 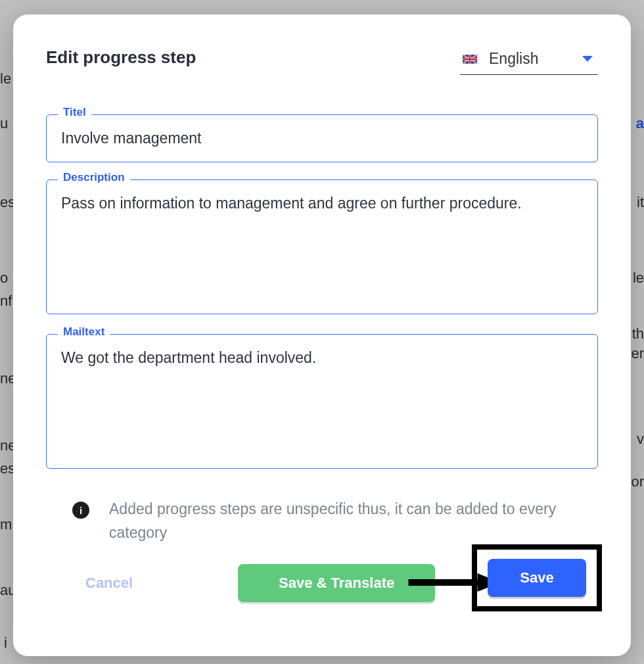 I want to click on cancel-button: Cancel, so click(x=119, y=583).